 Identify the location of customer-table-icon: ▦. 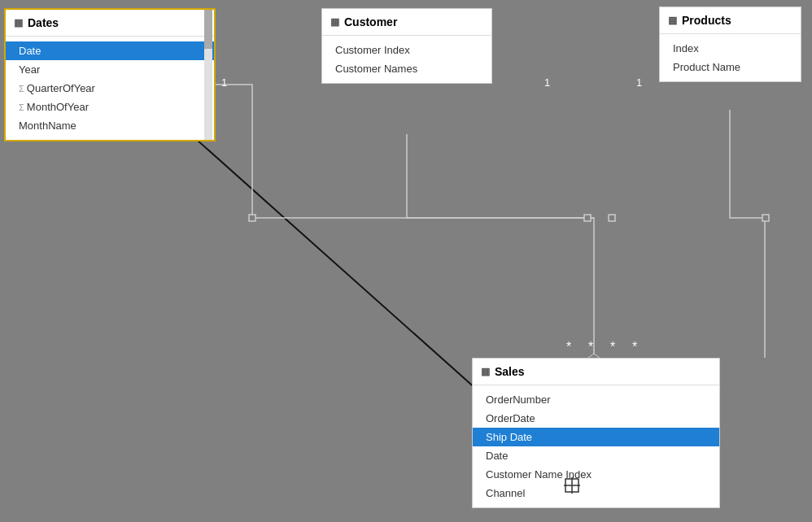
(335, 22).